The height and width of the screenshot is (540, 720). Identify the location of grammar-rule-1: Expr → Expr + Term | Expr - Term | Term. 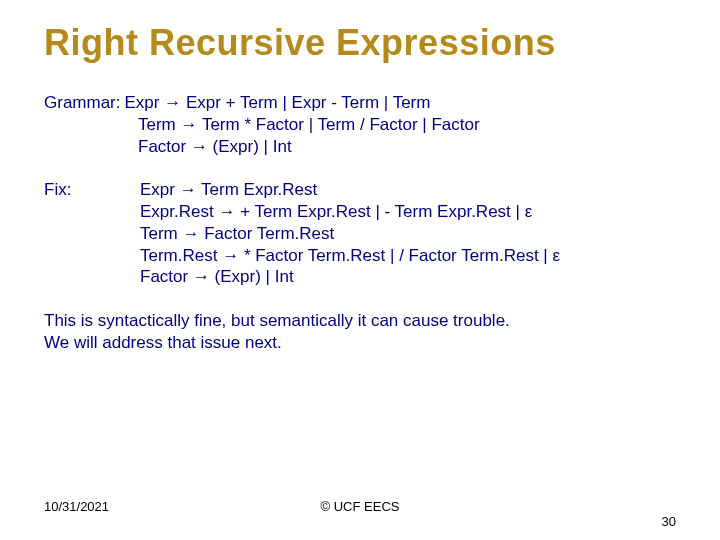
(278, 102).